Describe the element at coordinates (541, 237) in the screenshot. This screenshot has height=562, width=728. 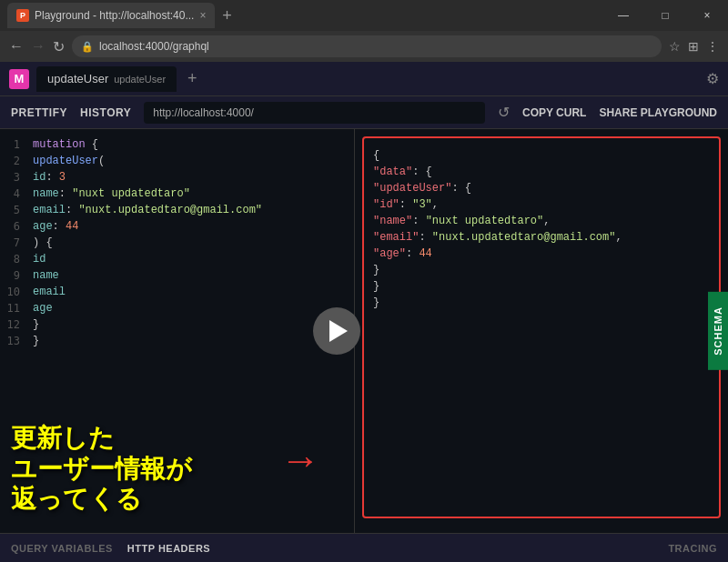
I see `result-line-6: "email": "nuxt.updatedtaro@gmail.com",` at that location.